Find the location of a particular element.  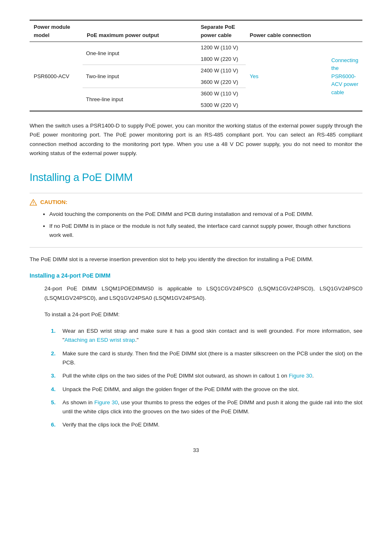

step-num-2: 2. is located at coordinates (55, 359).